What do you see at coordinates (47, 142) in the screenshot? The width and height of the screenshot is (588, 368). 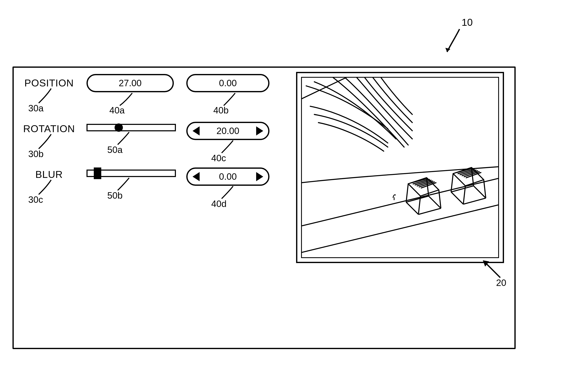 I see `leader-30b` at bounding box center [47, 142].